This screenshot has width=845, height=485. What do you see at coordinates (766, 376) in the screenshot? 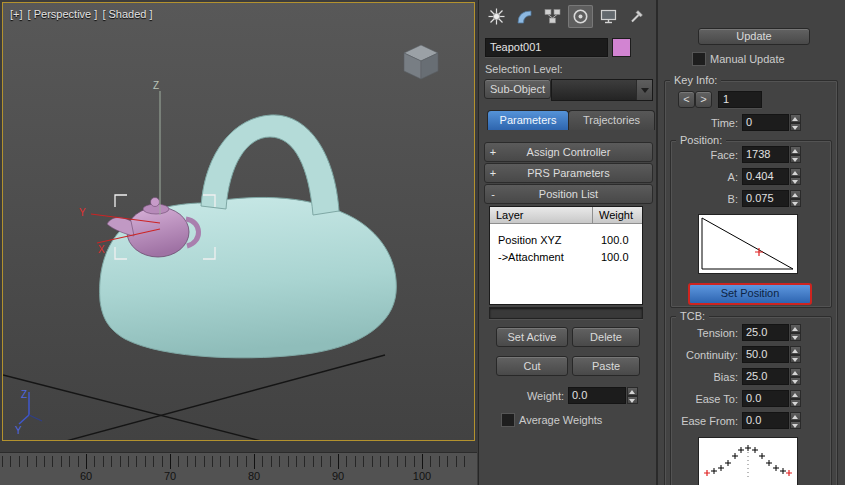
I see `bias-value: 25.0` at bounding box center [766, 376].